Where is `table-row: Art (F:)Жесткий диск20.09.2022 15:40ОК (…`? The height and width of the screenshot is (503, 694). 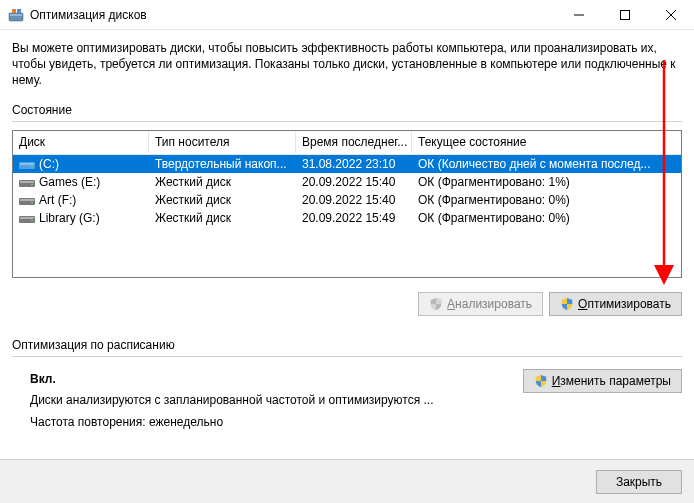
table-row: Art (F:)Жесткий диск20.09.2022 15:40ОК (… is located at coordinates (347, 200).